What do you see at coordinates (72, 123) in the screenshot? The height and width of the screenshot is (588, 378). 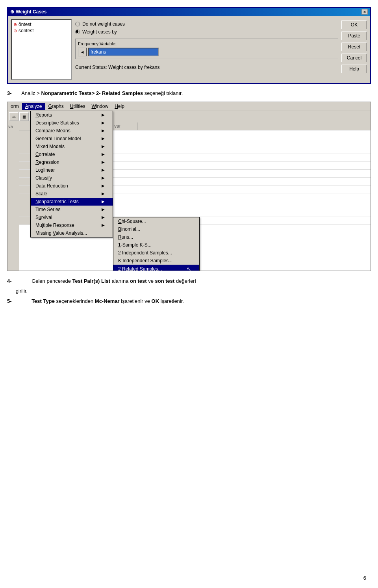 I see `menu-item-descriptive: Descriptive Statistics ▶` at bounding box center [72, 123].